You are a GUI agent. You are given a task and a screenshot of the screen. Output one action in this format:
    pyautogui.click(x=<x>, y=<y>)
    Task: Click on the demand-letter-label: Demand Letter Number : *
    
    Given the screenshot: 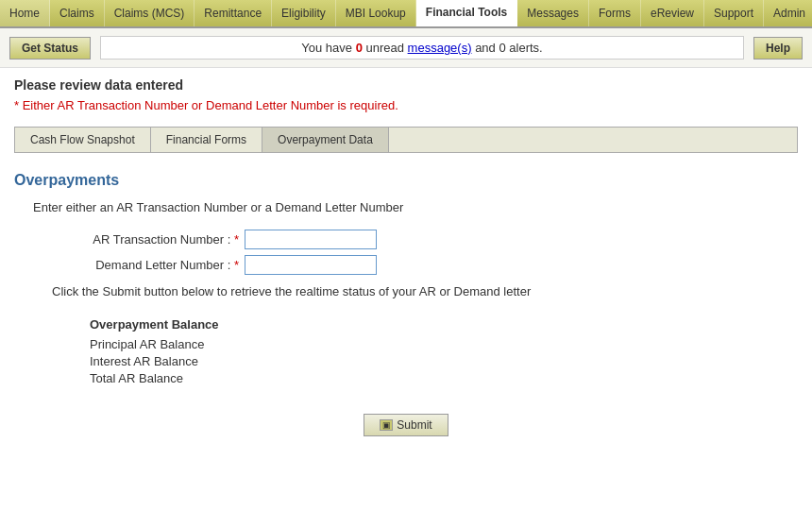 What is the action you would take?
    pyautogui.click(x=146, y=264)
    